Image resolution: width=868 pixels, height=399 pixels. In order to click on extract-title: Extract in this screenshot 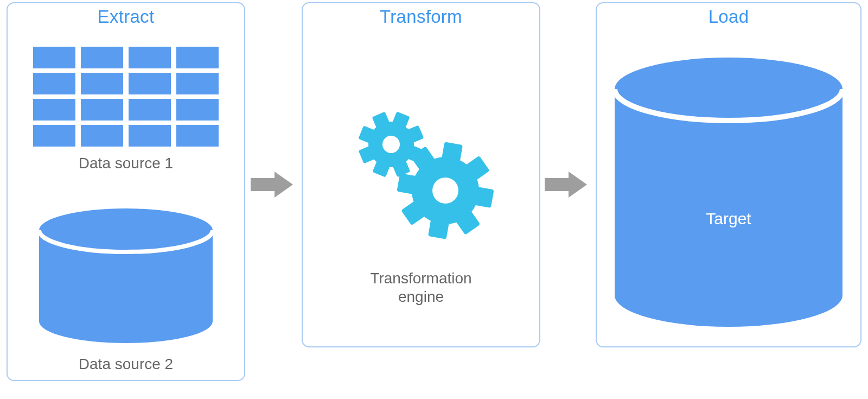, I will do `click(126, 17)`.